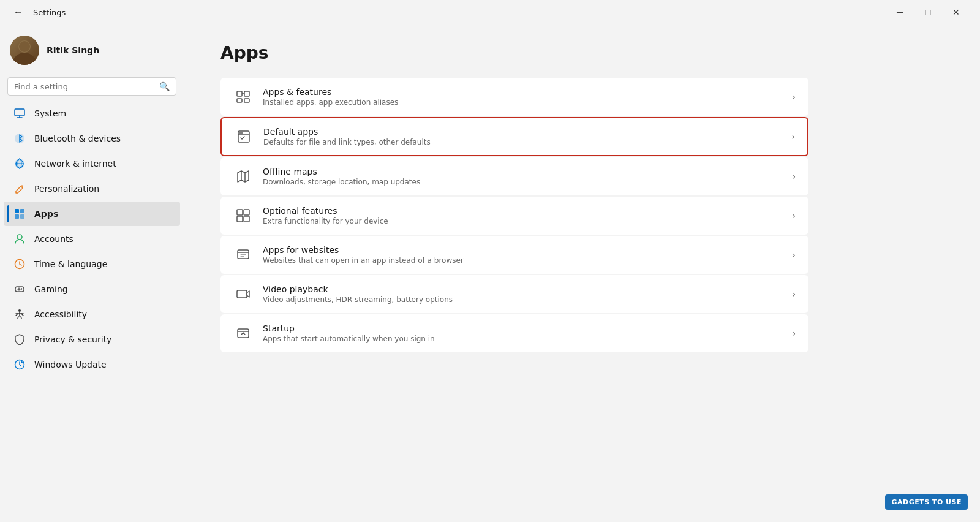  Describe the element at coordinates (522, 255) in the screenshot. I see `apps-websites-text: Apps for websites Websites that can open…` at that location.